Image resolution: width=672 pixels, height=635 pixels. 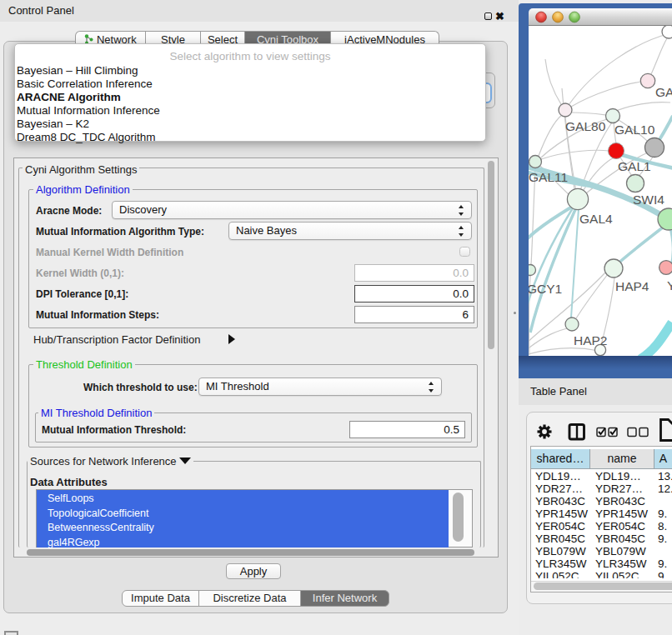 What do you see at coordinates (669, 285) in the screenshot?
I see `svg-text: Y` at bounding box center [669, 285].